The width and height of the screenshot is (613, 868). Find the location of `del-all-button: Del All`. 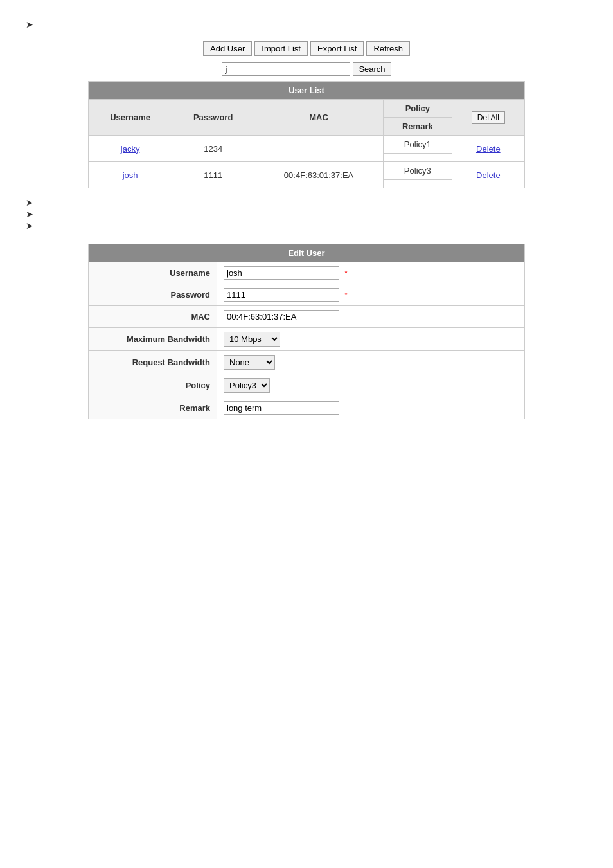

del-all-button: Del All is located at coordinates (488, 118).